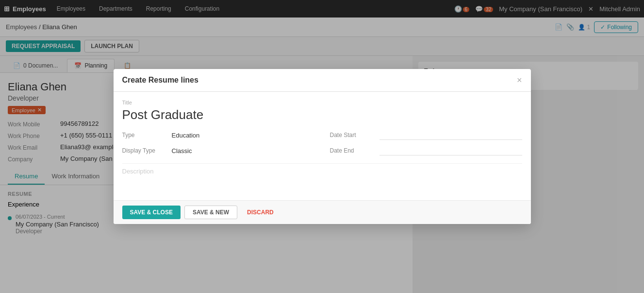 This screenshot has height=293, width=644. I want to click on type-row: Type Education, so click(218, 135).